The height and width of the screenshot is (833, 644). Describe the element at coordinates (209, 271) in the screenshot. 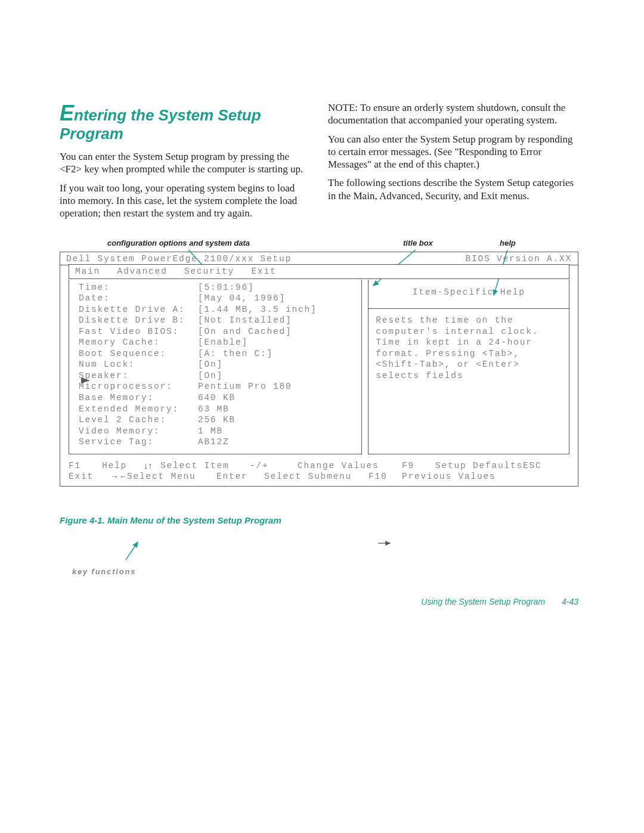

I see `menu-security: Security` at that location.